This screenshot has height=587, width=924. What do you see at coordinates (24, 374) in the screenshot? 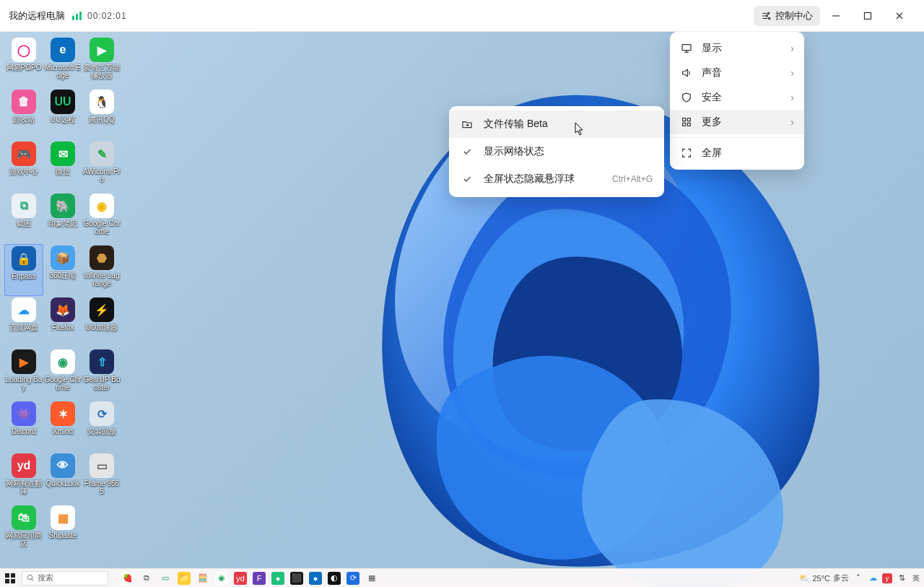
I see `desktop-icon: ▶Loading Bay` at bounding box center [24, 374].